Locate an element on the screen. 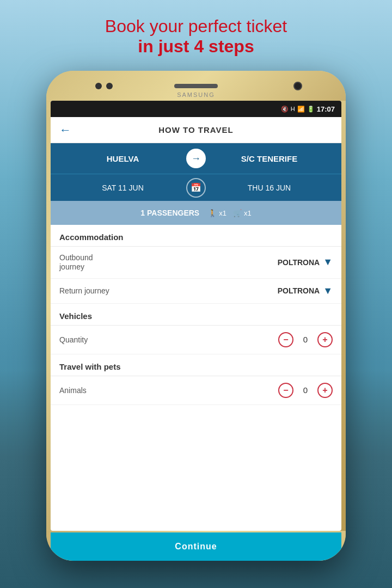  stroller-icon: 🛒 is located at coordinates (237, 213).